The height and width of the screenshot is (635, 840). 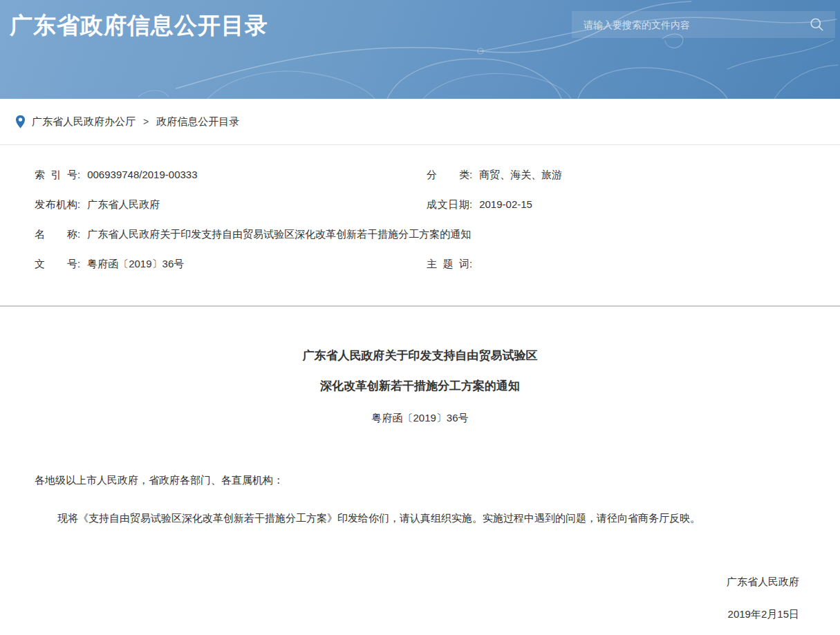 I want to click on meta-name: 名称: 广东省人民政府关于印发支持自由贸易试验区深化改革创新若干措施分工方案的通…, so click(x=437, y=235).